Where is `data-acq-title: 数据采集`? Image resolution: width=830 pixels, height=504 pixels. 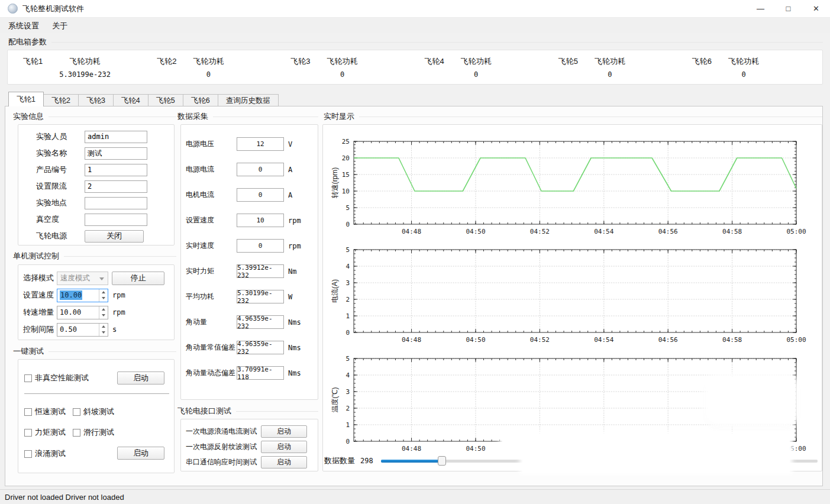 data-acq-title: 数据采集 is located at coordinates (248, 117).